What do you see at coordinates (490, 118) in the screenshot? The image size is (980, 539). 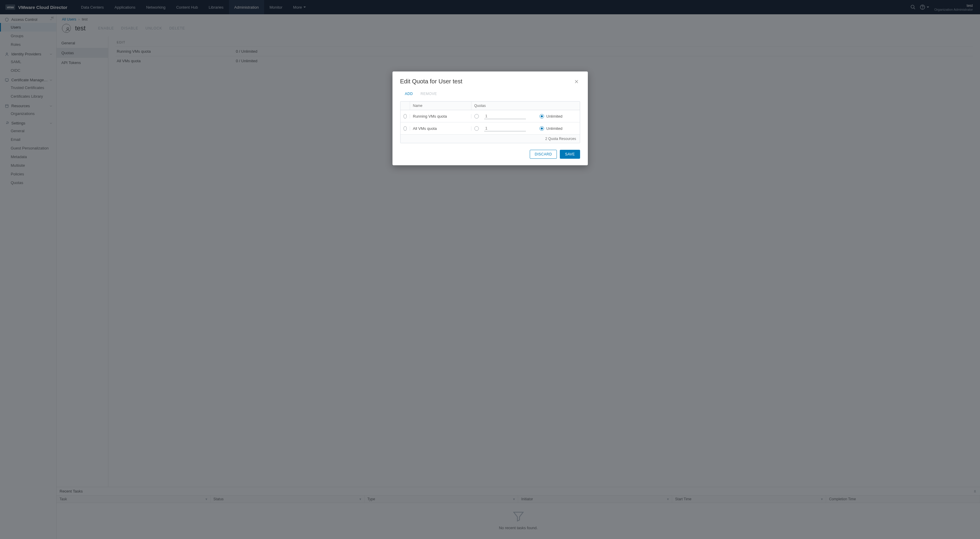 I see `edit-quota-modal: Edit Quota for User test ADD REMOVE Name…` at bounding box center [490, 118].